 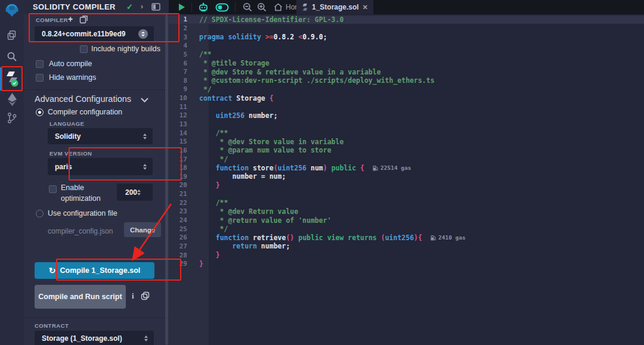 What do you see at coordinates (407, 176) in the screenshot?
I see `code-line: 19 number = num;` at bounding box center [407, 176].